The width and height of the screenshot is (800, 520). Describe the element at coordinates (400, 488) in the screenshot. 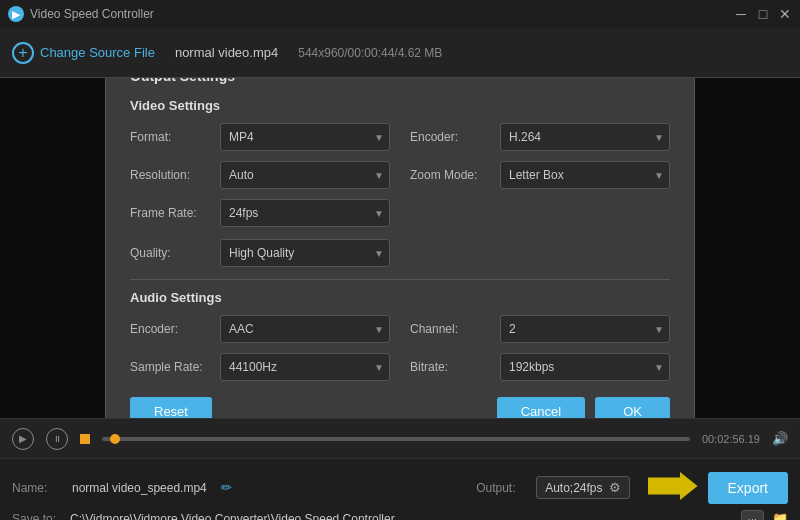

I see `name-row: Name: normal video_speed.mp4 ✏ Output: A…` at that location.